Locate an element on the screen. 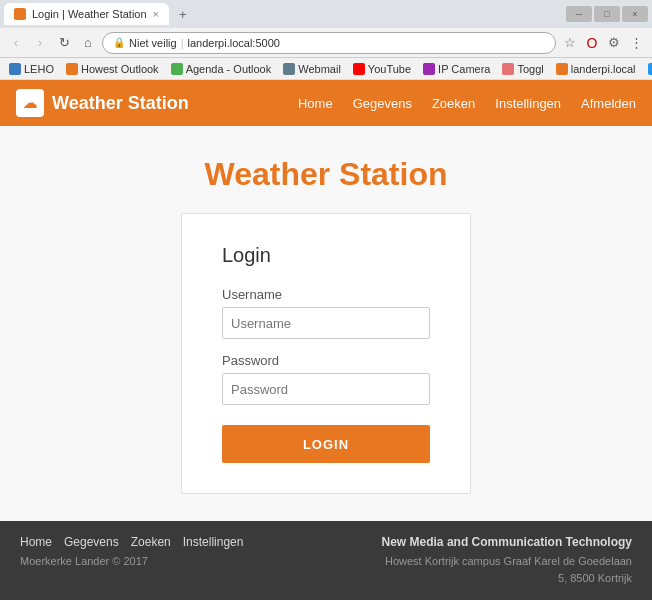  bookmark-star-icon: ☆ is located at coordinates (570, 43).